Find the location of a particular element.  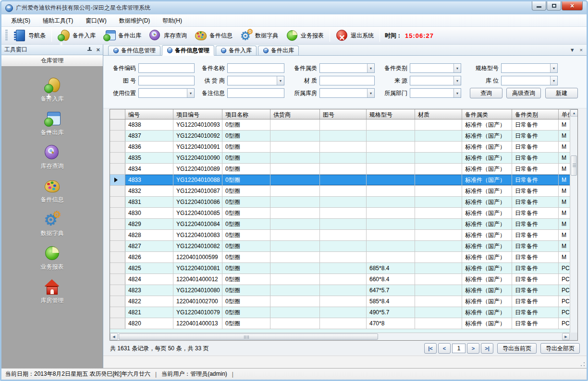

advanced-query-button: 高级查询 is located at coordinates (524, 93).